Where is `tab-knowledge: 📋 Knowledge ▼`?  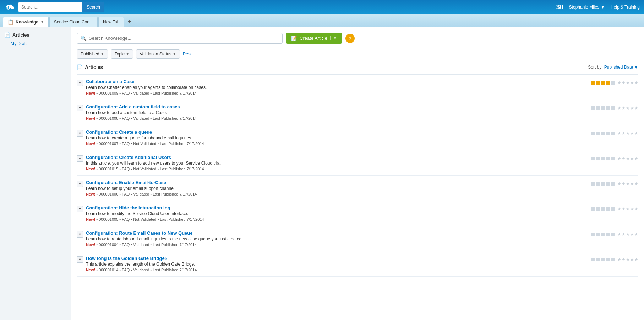
tab-knowledge: 📋 Knowledge ▼ is located at coordinates (26, 22).